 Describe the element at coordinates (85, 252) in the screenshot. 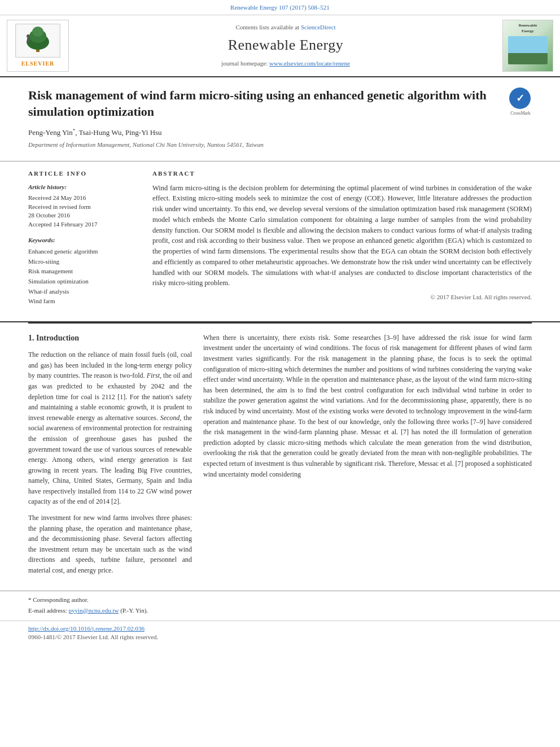

I see `keyword-1: Enhanced genetic algorithm` at that location.